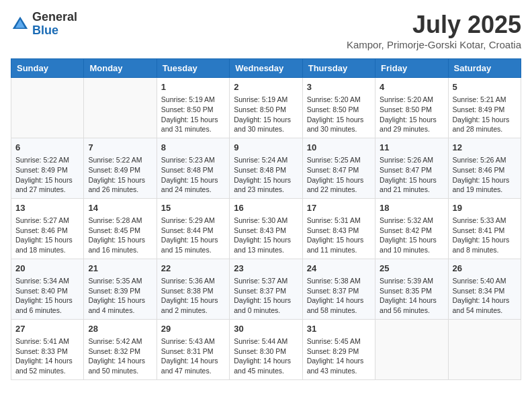 This screenshot has height=411, width=532. I want to click on day-number: 30, so click(266, 329).